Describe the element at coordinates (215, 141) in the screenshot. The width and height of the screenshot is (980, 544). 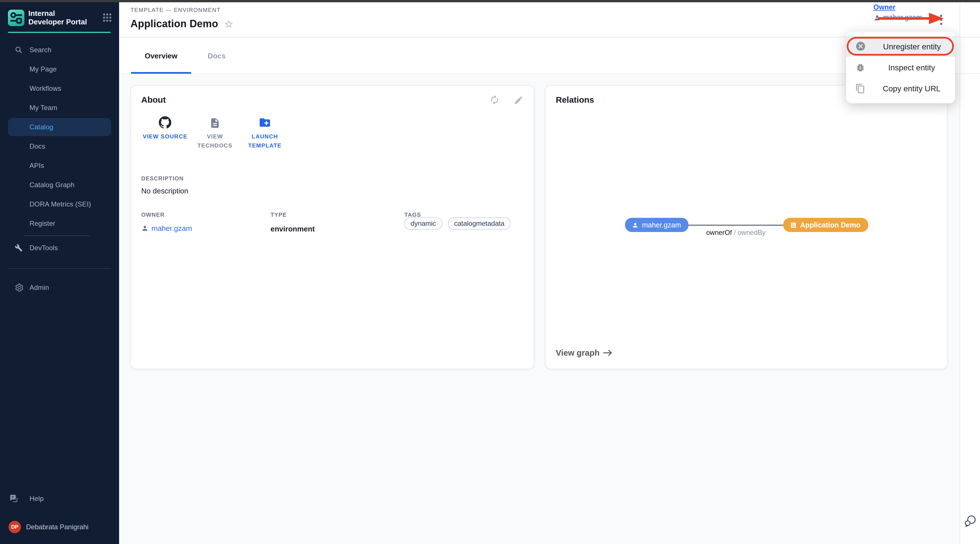
I see `action-label: VIEW TECHDOCS` at that location.